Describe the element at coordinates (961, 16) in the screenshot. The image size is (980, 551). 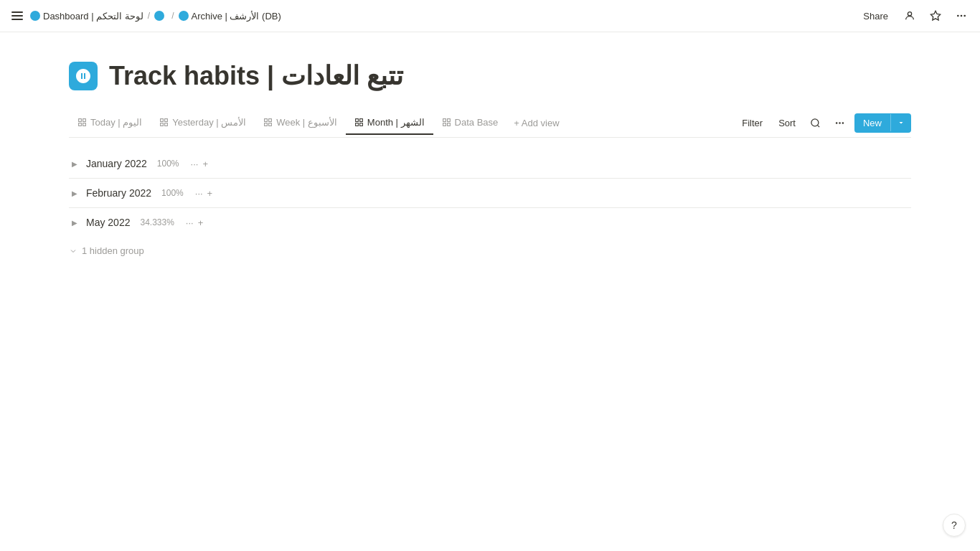
I see `more-menu-button` at that location.